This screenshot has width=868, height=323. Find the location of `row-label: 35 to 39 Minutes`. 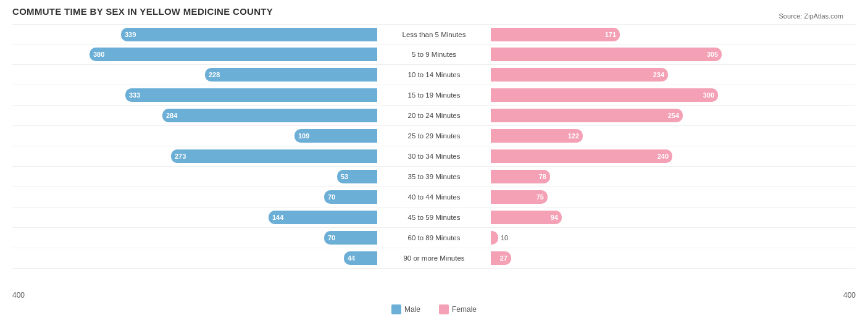

row-label: 35 to 39 Minutes is located at coordinates (433, 177).